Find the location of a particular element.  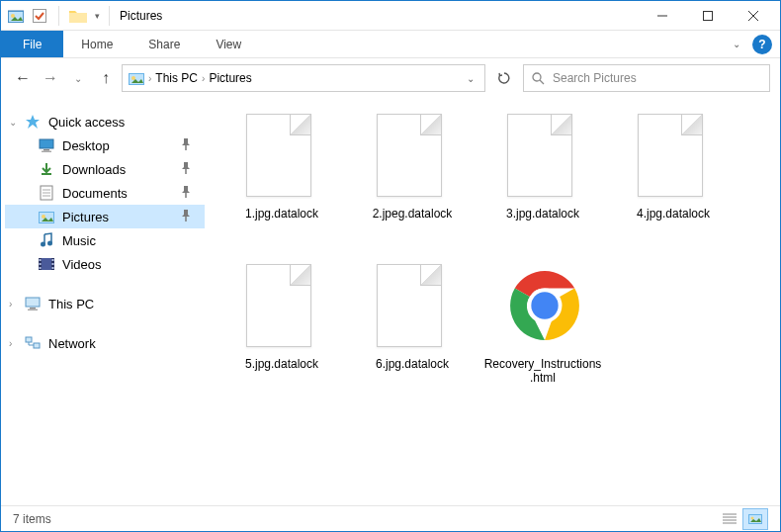

desktop-icon is located at coordinates (46, 145).